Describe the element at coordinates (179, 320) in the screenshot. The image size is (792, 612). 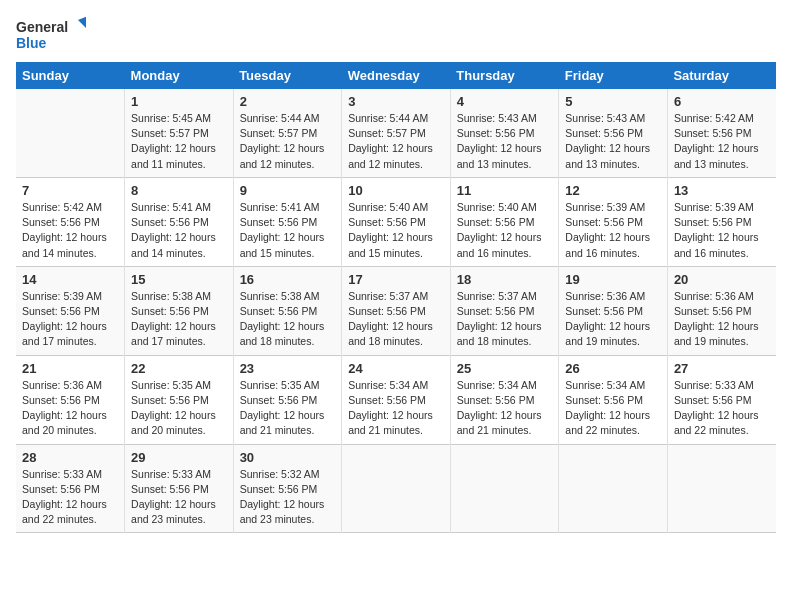
I see `day-info: Sunrise: 5:38 AM Sunset: 5:56 PM Dayligh…` at that location.